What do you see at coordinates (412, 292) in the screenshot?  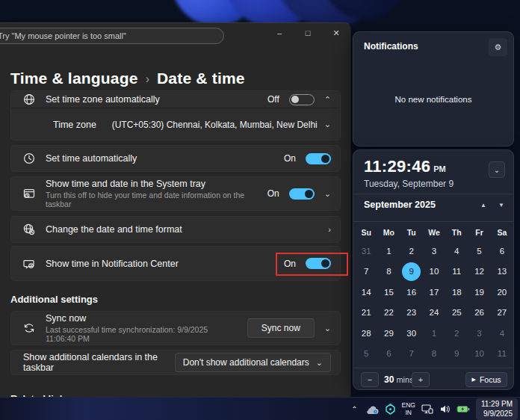 I see `calendar-day: 16` at bounding box center [412, 292].